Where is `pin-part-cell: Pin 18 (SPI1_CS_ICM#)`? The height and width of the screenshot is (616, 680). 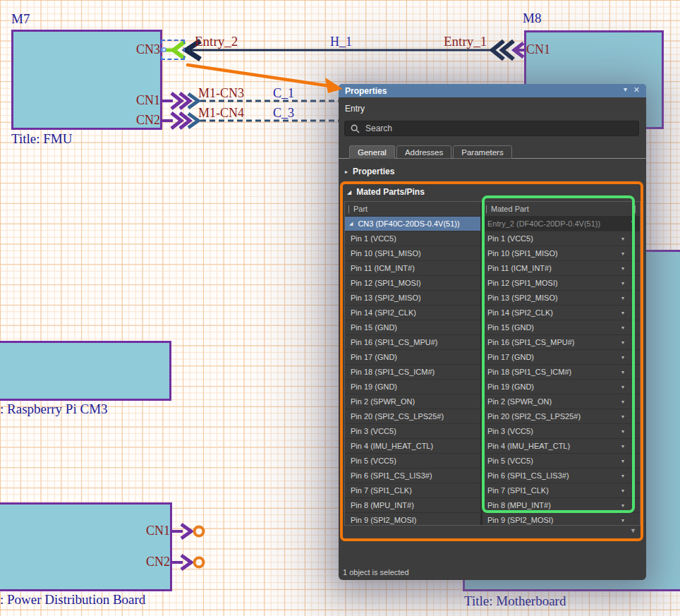 pin-part-cell: Pin 18 (SPI1_CS_ICM#) is located at coordinates (413, 372).